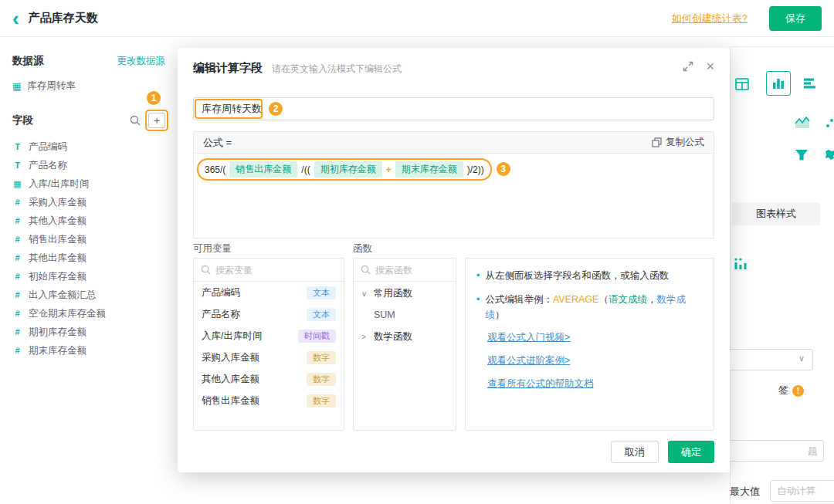  What do you see at coordinates (635, 452) in the screenshot?
I see `cancel-button: 取消` at bounding box center [635, 452].